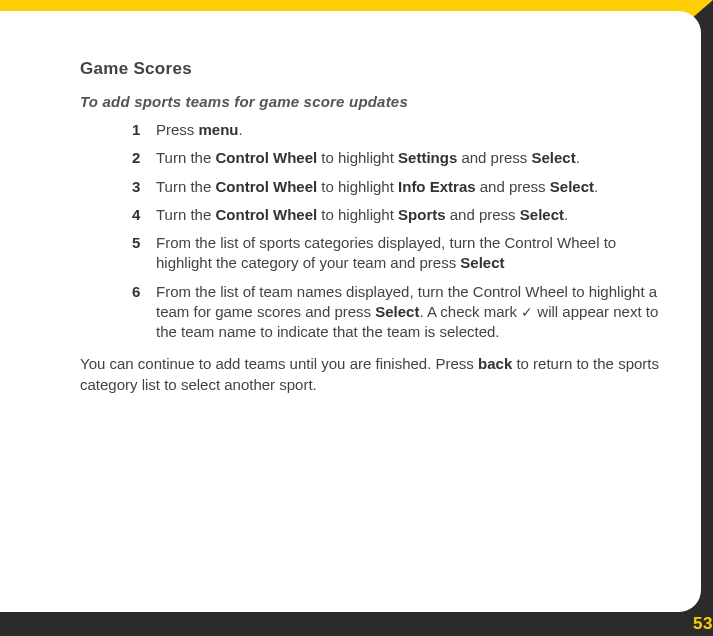  Describe the element at coordinates (370, 69) in the screenshot. I see `section-heading: Game Scores` at that location.